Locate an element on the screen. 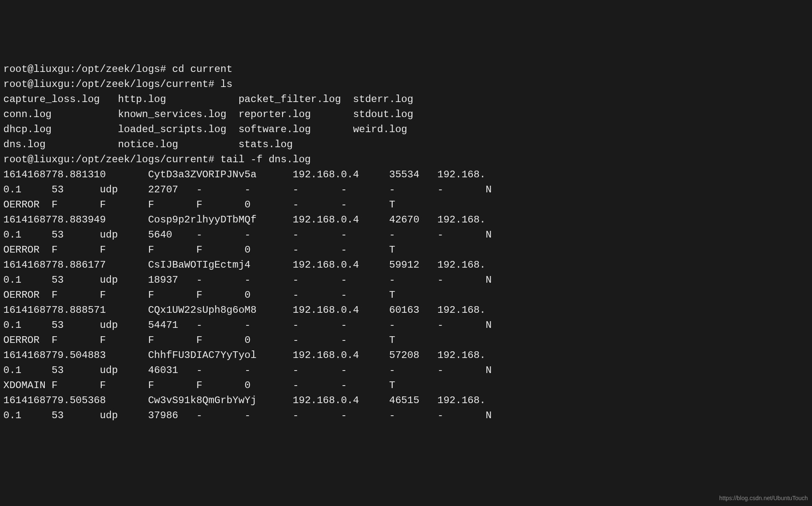  log-line: 0.1 53 udp 5640 - - - - - - N is located at coordinates (248, 235).